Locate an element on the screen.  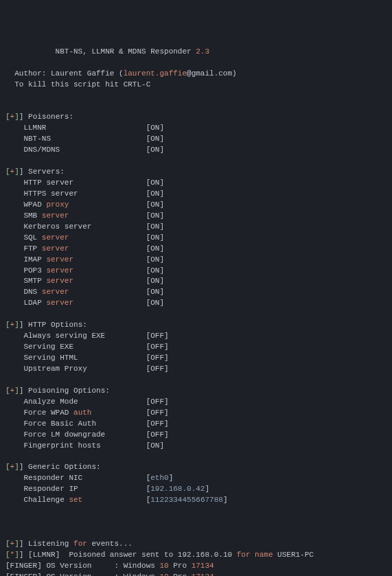
poisoners-header-label: ] Poisoners: is located at coordinates (47, 117).